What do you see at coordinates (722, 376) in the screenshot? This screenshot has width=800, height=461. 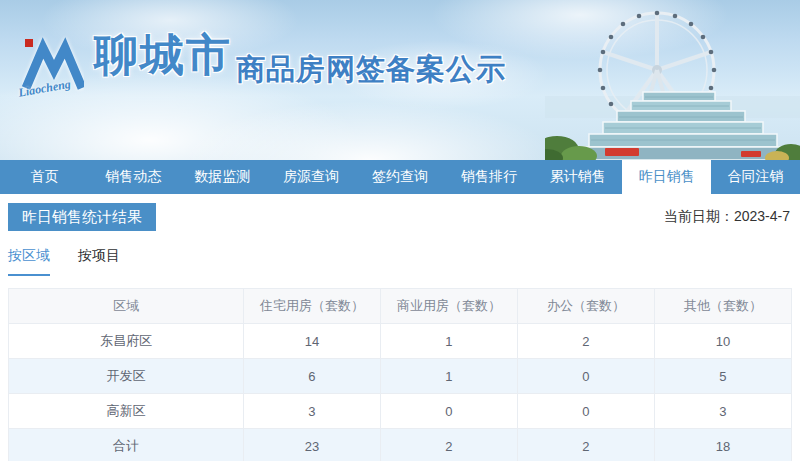 I see `table-cell: 5` at bounding box center [722, 376].